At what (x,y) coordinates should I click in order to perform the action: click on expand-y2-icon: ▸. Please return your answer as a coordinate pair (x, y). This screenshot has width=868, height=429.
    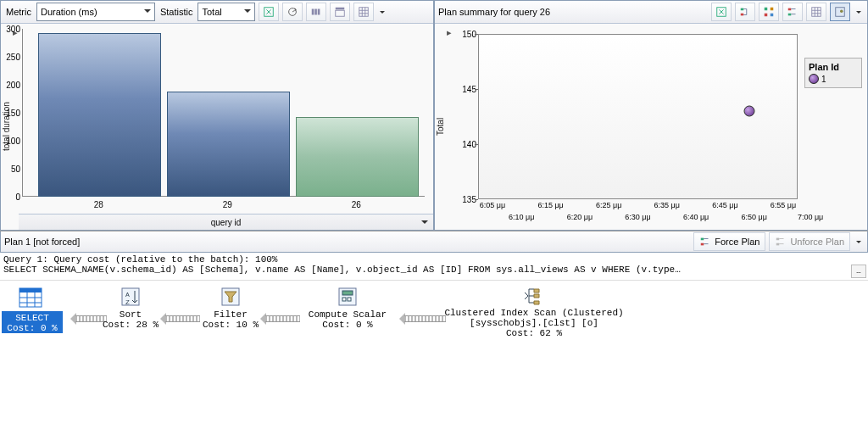
    Looking at the image, I should click on (449, 127).